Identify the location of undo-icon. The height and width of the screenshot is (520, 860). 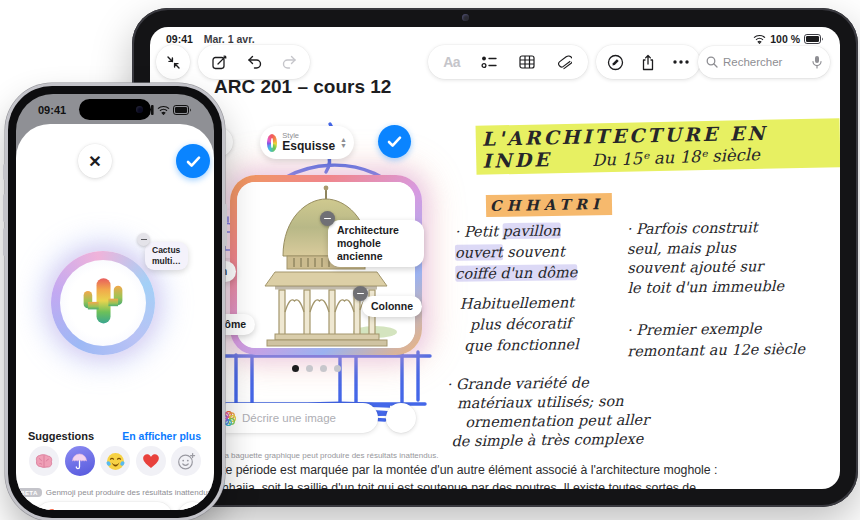
(254, 62).